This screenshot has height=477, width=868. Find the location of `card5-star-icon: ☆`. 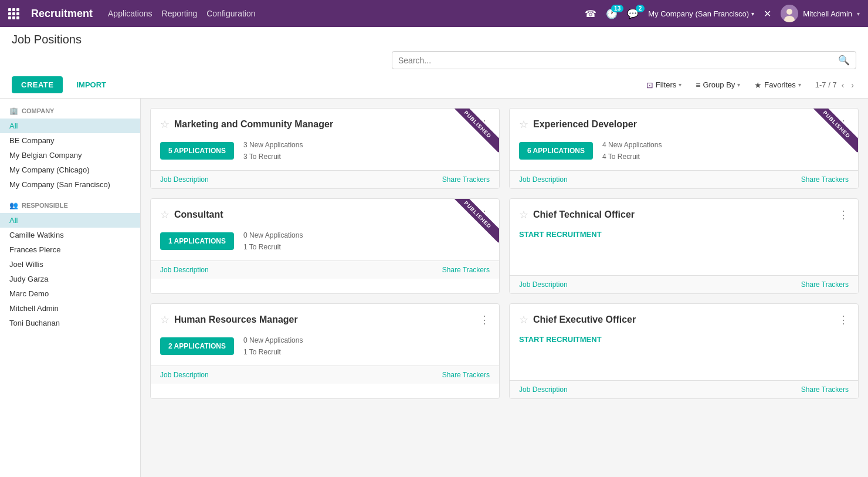

card5-star-icon: ☆ is located at coordinates (165, 320).